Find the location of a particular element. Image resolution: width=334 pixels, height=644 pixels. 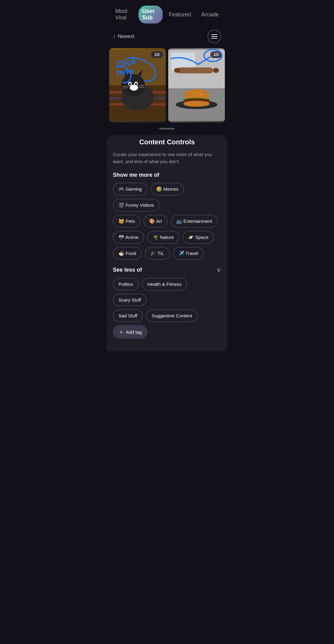

show-more-tag-row: 🍜 Food🎓 TIL✈️ Travel is located at coordinates (167, 253).